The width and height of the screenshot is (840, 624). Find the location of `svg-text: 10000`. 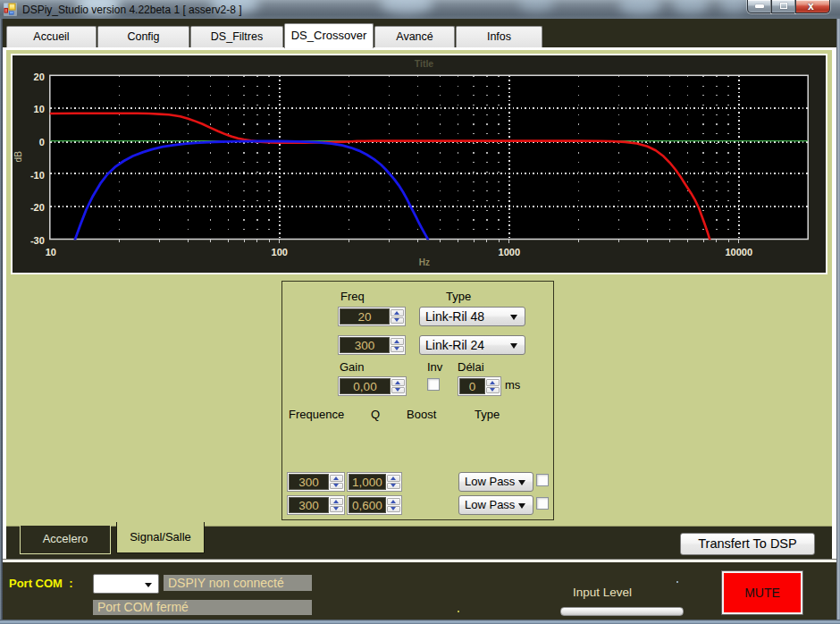

svg-text: 10000 is located at coordinates (740, 252).